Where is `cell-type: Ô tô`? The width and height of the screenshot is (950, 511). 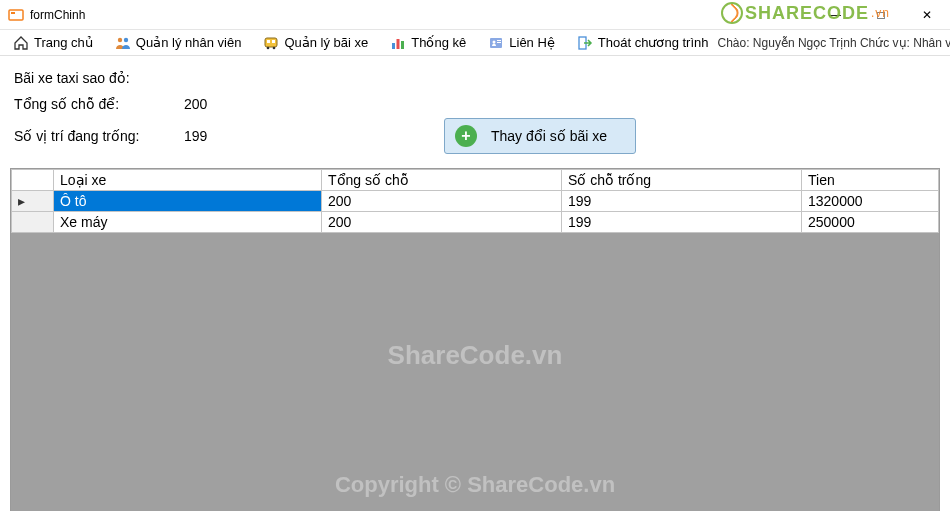 cell-type: Ô tô is located at coordinates (188, 202).